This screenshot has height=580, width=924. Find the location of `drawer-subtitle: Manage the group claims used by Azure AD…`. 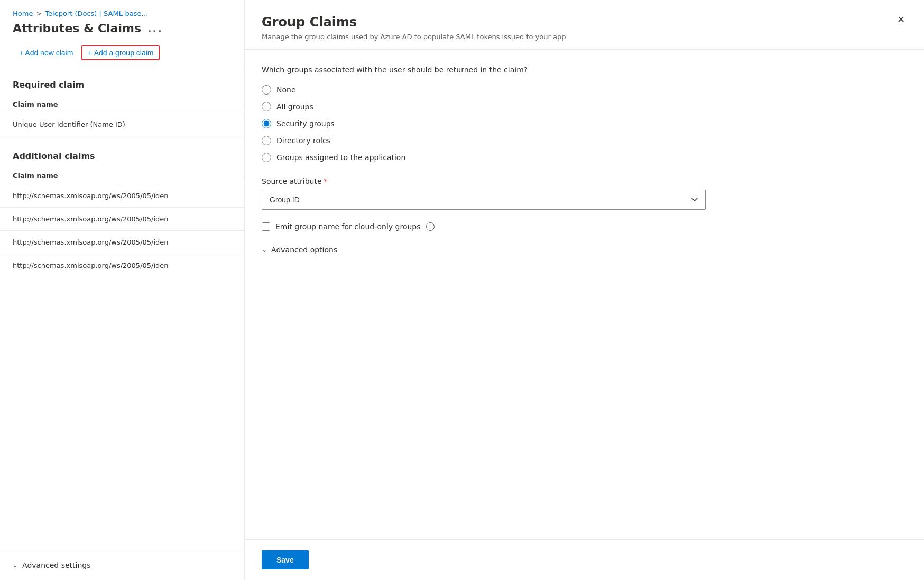

drawer-subtitle: Manage the group claims used by Azure AD… is located at coordinates (413, 37).